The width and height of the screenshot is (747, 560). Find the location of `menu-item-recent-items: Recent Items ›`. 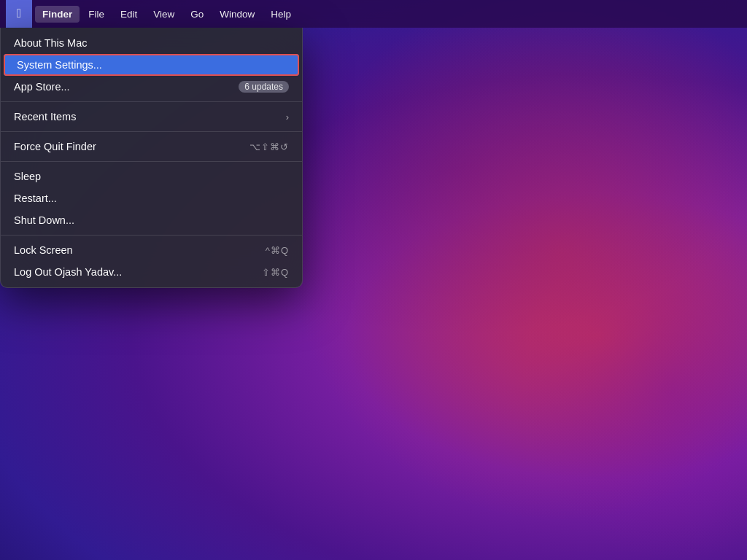

menu-item-recent-items: Recent Items › is located at coordinates (152, 117).